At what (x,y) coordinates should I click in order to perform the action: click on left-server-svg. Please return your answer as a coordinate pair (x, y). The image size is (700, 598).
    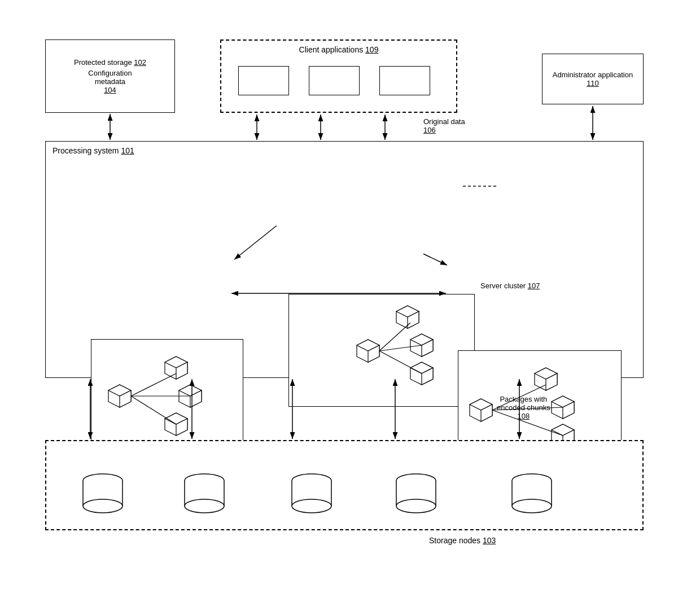
    Looking at the image, I should click on (168, 396).